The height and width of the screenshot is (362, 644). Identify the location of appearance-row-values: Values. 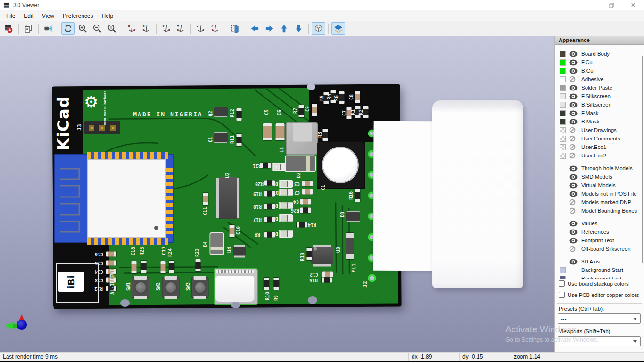
(598, 223).